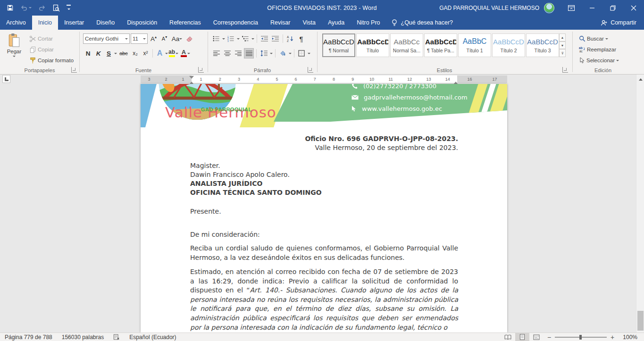 The height and width of the screenshot is (341, 644). Describe the element at coordinates (74, 23) in the screenshot. I see `ribbon-tab: Insertar` at that location.